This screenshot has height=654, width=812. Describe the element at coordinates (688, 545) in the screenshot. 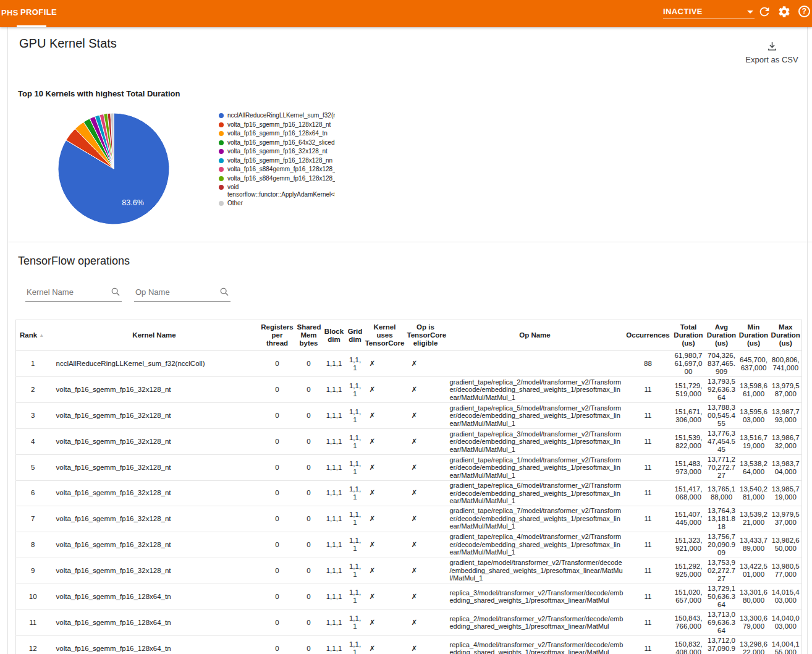

I see `cell-dur: 151,323,921,000` at that location.